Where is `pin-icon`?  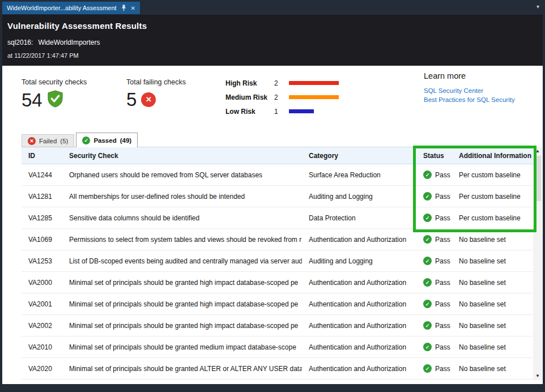
pin-icon is located at coordinates (124, 8).